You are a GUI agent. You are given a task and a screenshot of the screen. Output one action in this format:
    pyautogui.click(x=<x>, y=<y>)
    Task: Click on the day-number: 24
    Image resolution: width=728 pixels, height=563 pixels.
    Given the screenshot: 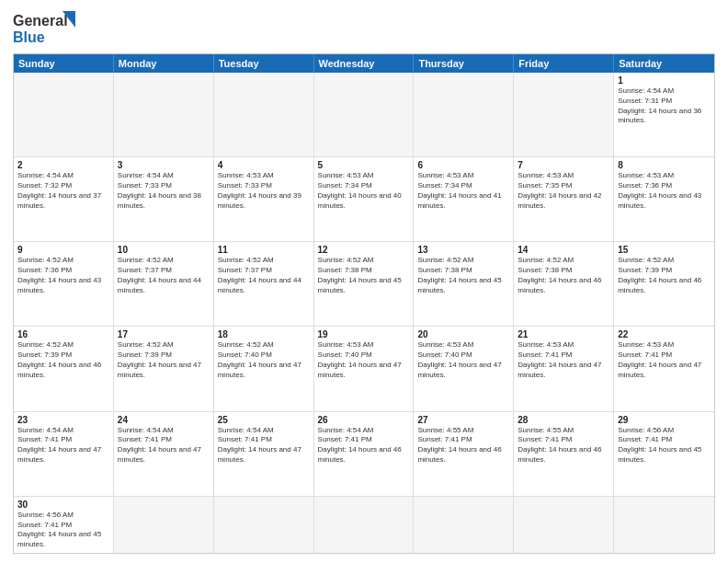 What is the action you would take?
    pyautogui.click(x=164, y=419)
    